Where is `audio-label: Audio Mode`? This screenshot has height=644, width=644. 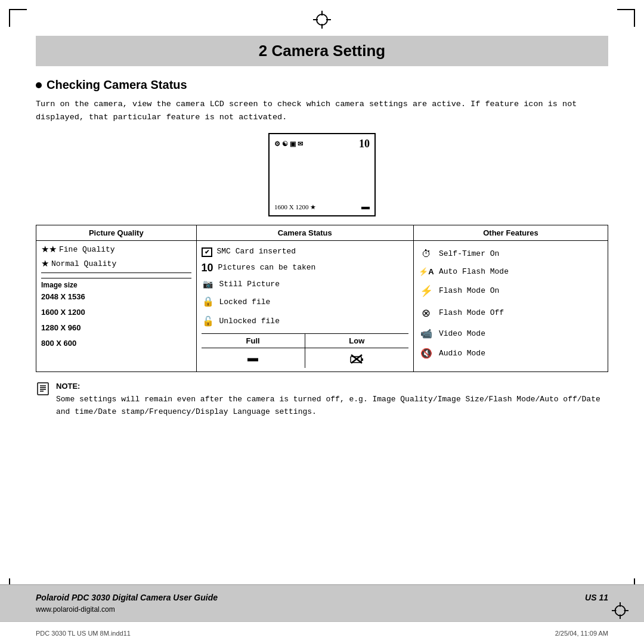 audio-label: Audio Mode is located at coordinates (462, 354).